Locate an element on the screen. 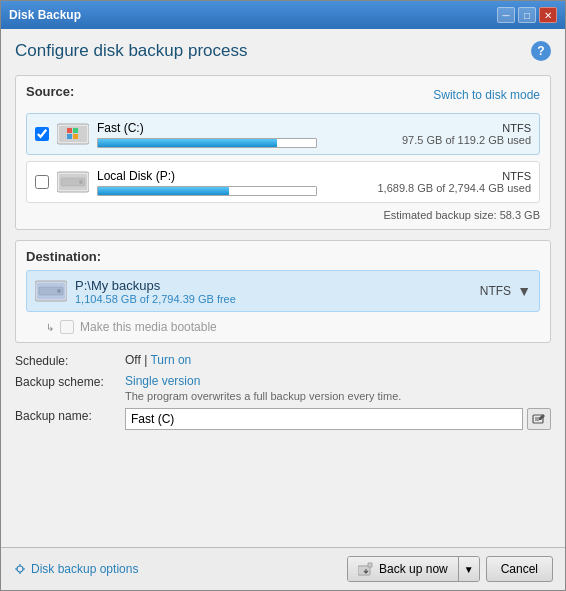 The height and width of the screenshot is (591, 566). wrench-icon is located at coordinates (20, 569).